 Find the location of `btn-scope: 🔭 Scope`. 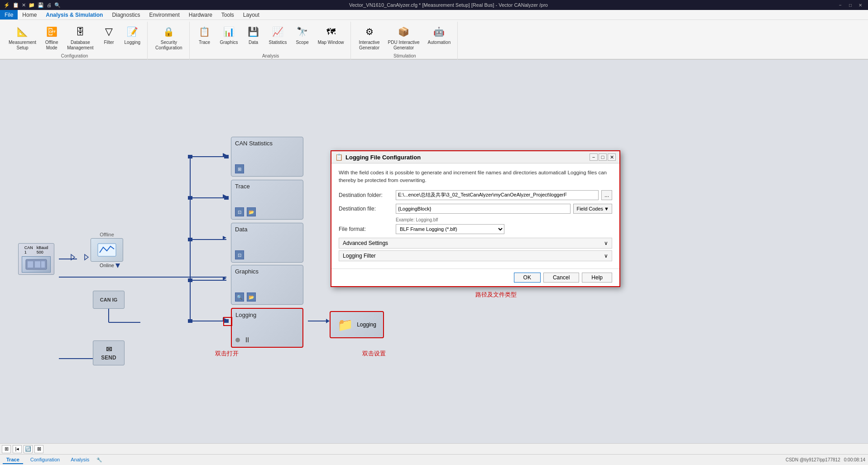

btn-scope: 🔭 Scope is located at coordinates (302, 35).